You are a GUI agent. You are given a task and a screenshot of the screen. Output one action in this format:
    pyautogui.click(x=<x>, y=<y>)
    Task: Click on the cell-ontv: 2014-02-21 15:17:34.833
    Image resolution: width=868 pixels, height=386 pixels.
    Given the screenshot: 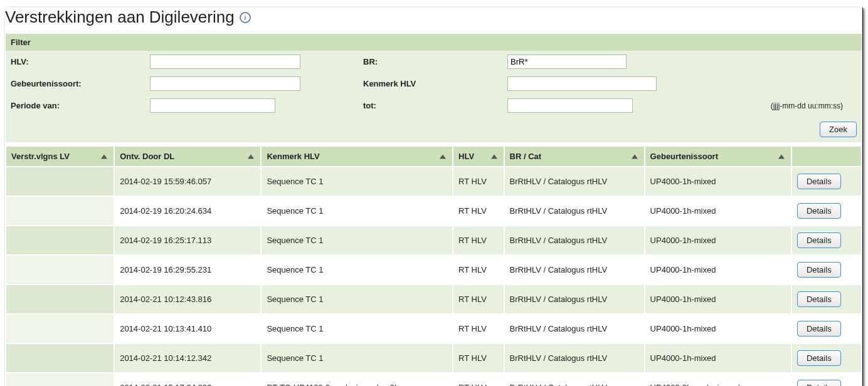 What is the action you would take?
    pyautogui.click(x=188, y=380)
    